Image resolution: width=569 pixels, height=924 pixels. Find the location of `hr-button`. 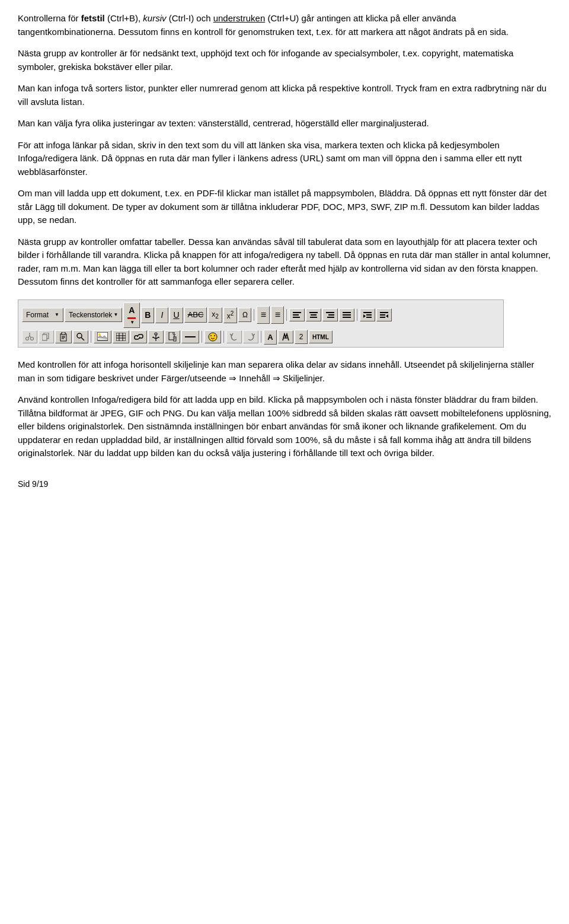

hr-button is located at coordinates (190, 337).